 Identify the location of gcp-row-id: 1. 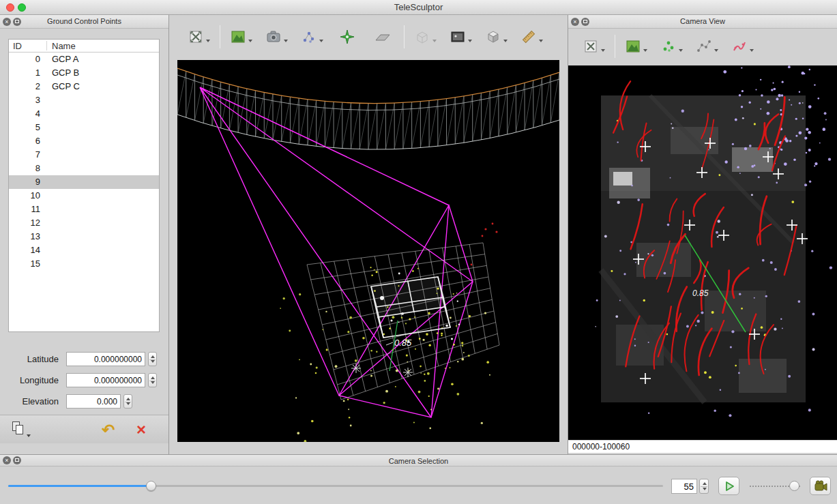
(27, 73).